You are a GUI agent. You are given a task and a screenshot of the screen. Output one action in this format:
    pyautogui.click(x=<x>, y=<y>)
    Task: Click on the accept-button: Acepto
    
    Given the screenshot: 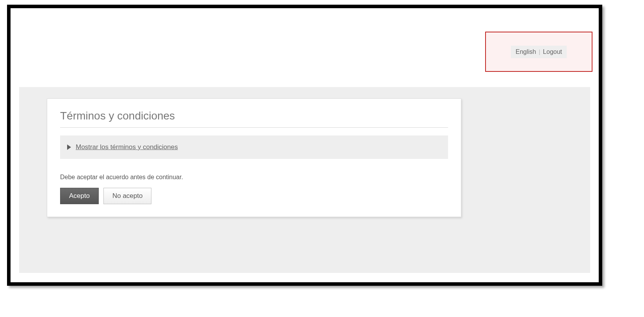 What is the action you would take?
    pyautogui.click(x=80, y=196)
    